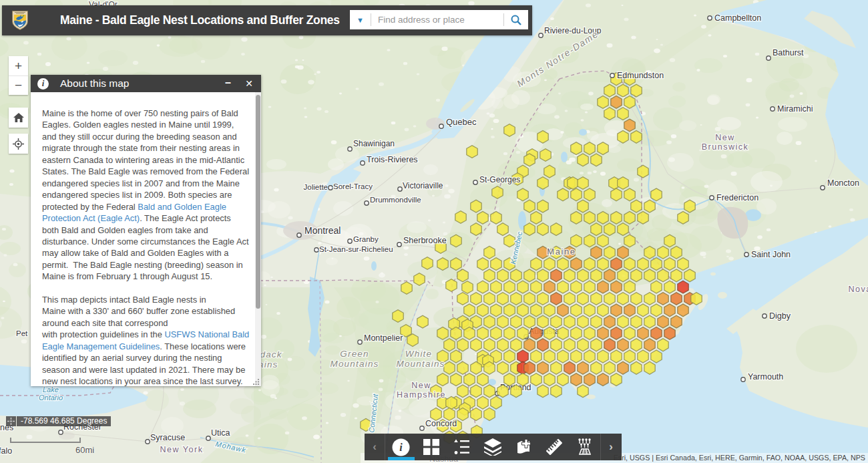 This screenshot has height=463, width=868. I want to click on svg-text: Quebec, so click(461, 122).